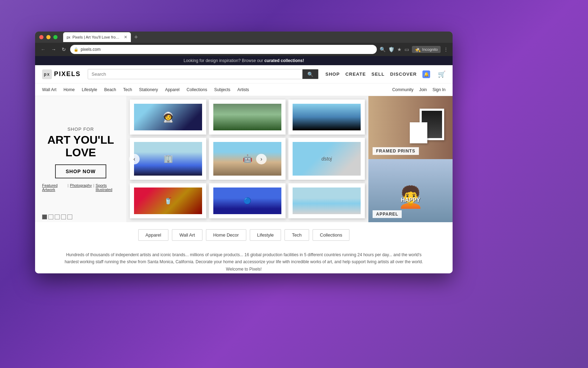 The height and width of the screenshot is (368, 588). What do you see at coordinates (43, 49) in the screenshot?
I see `back-button: ←` at bounding box center [43, 49].